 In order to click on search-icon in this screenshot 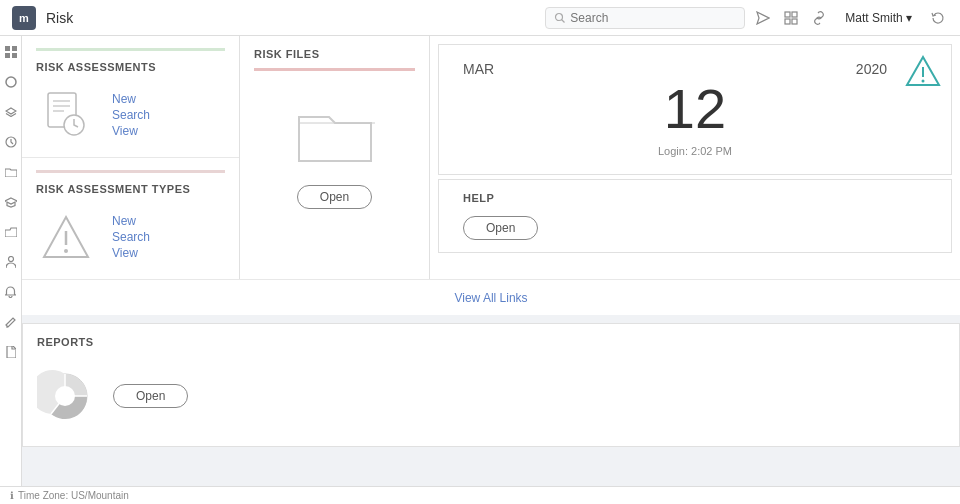, I will do `click(560, 18)`.